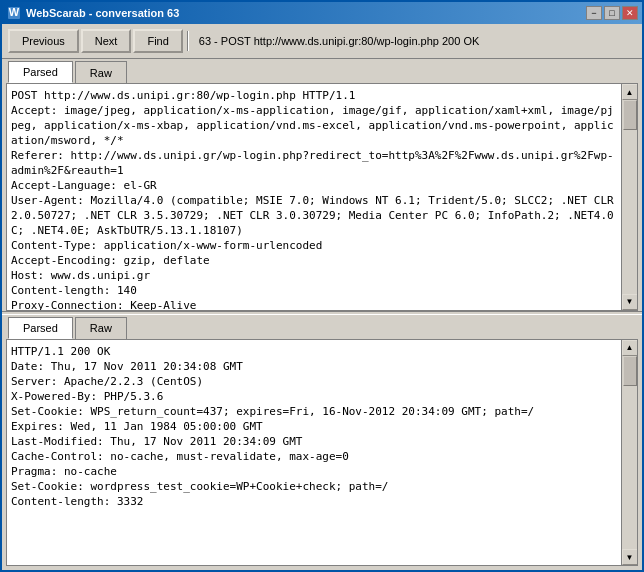 The width and height of the screenshot is (644, 572). Describe the element at coordinates (92, 13) in the screenshot. I see `title-bar-left: W WebScarab - conversation 63` at that location.